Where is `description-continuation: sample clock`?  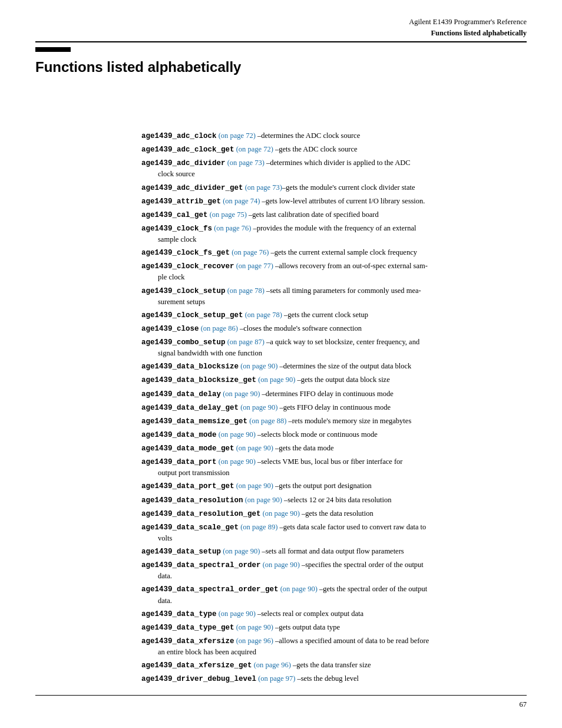 description-continuation: sample clock is located at coordinates (334, 239).